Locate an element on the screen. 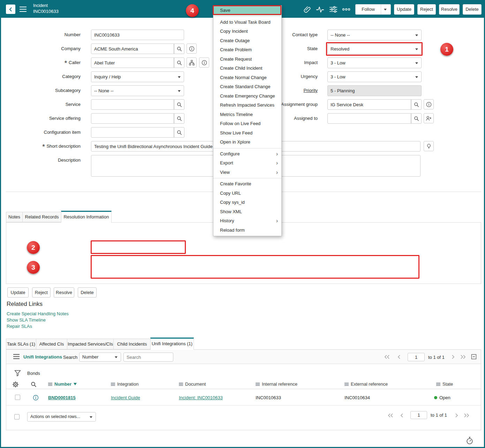  menu-item-history: History is located at coordinates (248, 221).